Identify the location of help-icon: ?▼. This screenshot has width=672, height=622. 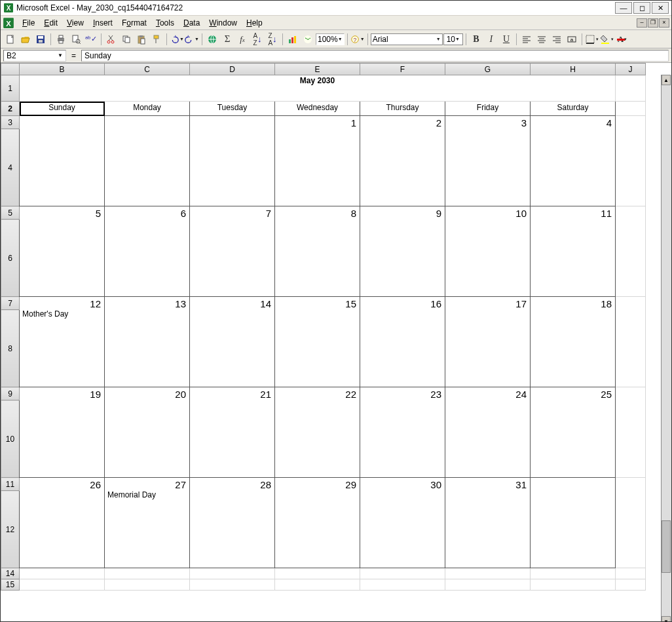
(358, 39).